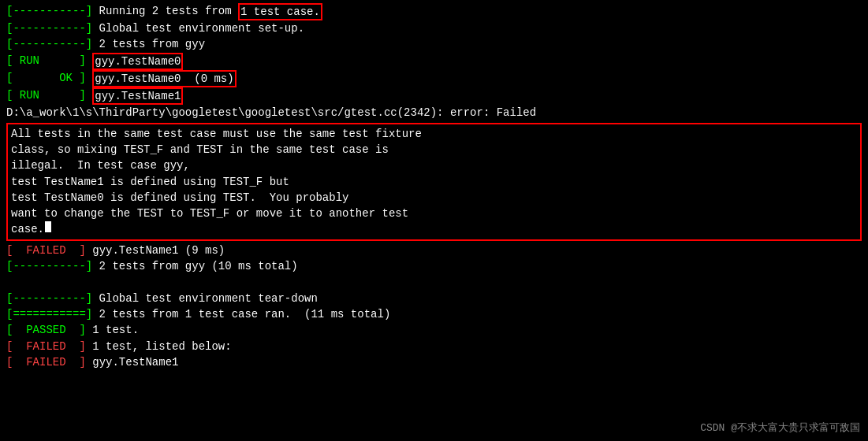 The width and height of the screenshot is (868, 441). What do you see at coordinates (199, 28) in the screenshot?
I see `global-setup-text: Global test environment set-up.` at bounding box center [199, 28].